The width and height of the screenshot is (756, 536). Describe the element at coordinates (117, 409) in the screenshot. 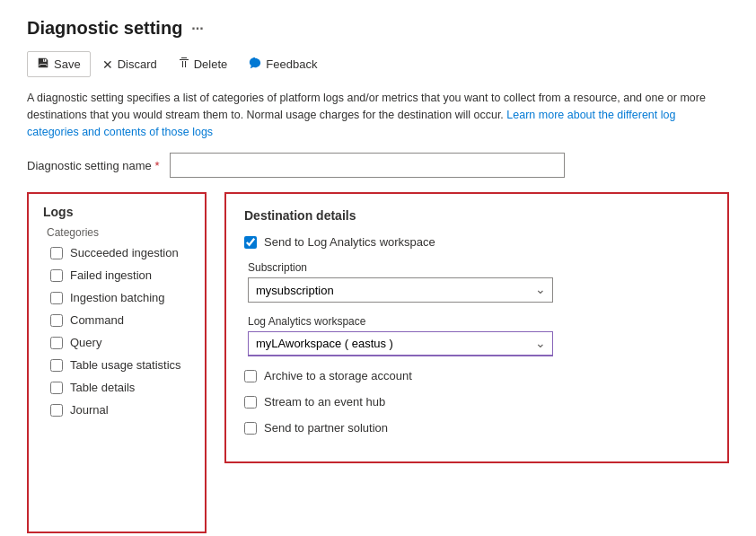

I see `log-category-journal: Journal` at that location.